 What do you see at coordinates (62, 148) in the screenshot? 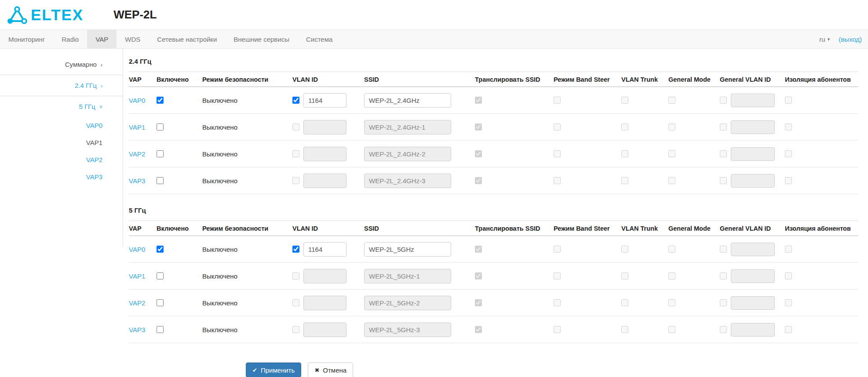
I see `sidebar: Суммарно › 2.4 ГГц › 5 ГГц ˅ VAP0 VAP1 V…` at bounding box center [62, 148].